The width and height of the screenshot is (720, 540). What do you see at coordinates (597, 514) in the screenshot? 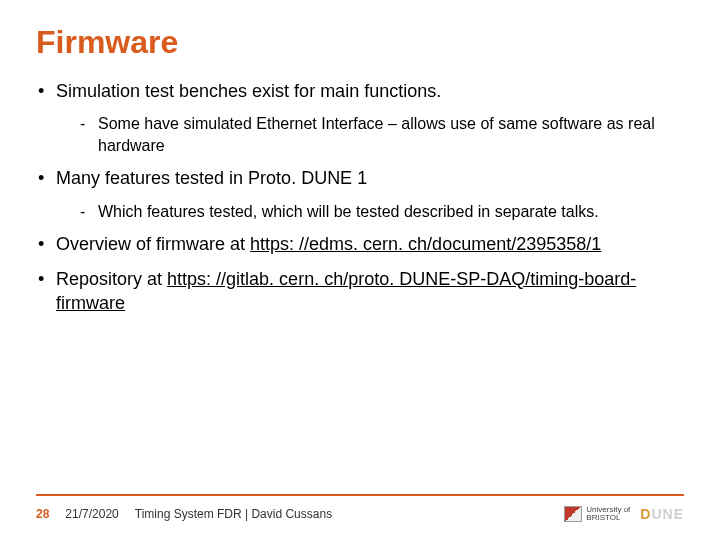
I see `bristol-logo: University of BRISTOL` at bounding box center [597, 514].